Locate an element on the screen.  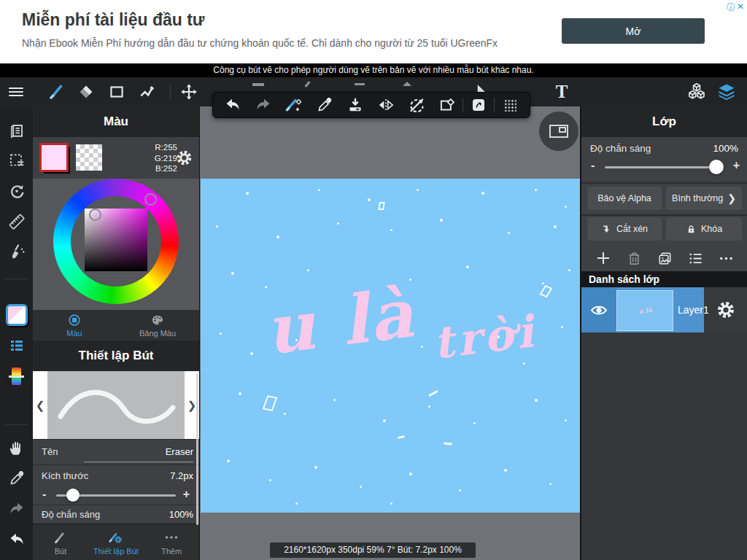
pen-name-value: Eraser is located at coordinates (179, 452).